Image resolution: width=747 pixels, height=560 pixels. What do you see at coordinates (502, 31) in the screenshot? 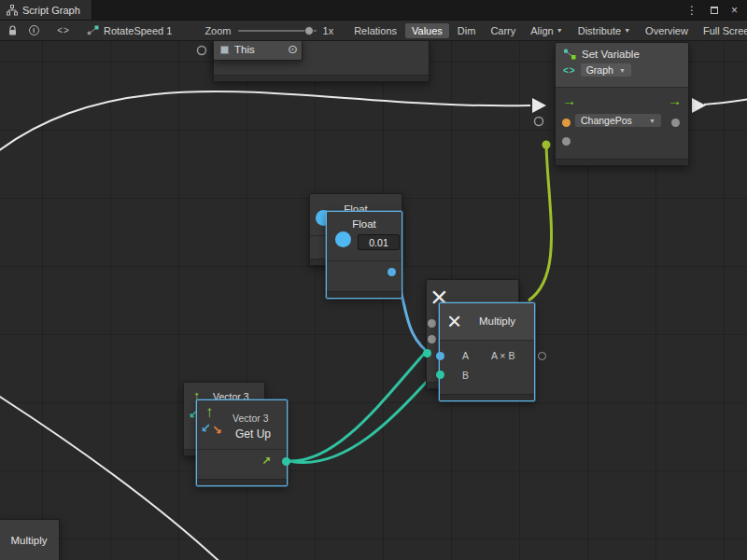
I see `carry-button: Carry` at bounding box center [502, 31].